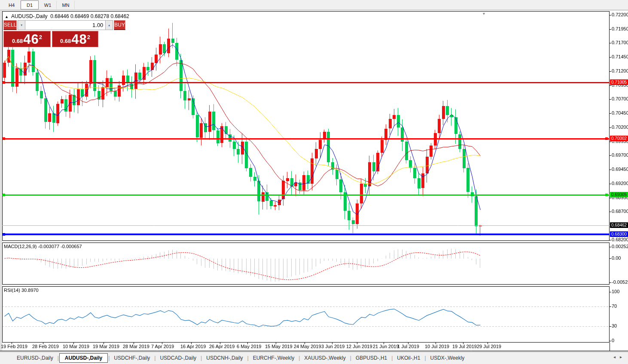  What do you see at coordinates (619, 195) in the screenshot?
I see `price-level-chip: 0.69005` at bounding box center [619, 195].